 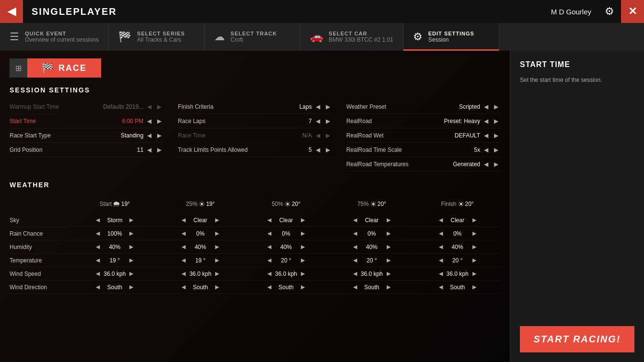 What do you see at coordinates (184, 234) in the screenshot?
I see `weather-prev-25pct-1: ◀` at bounding box center [184, 234].